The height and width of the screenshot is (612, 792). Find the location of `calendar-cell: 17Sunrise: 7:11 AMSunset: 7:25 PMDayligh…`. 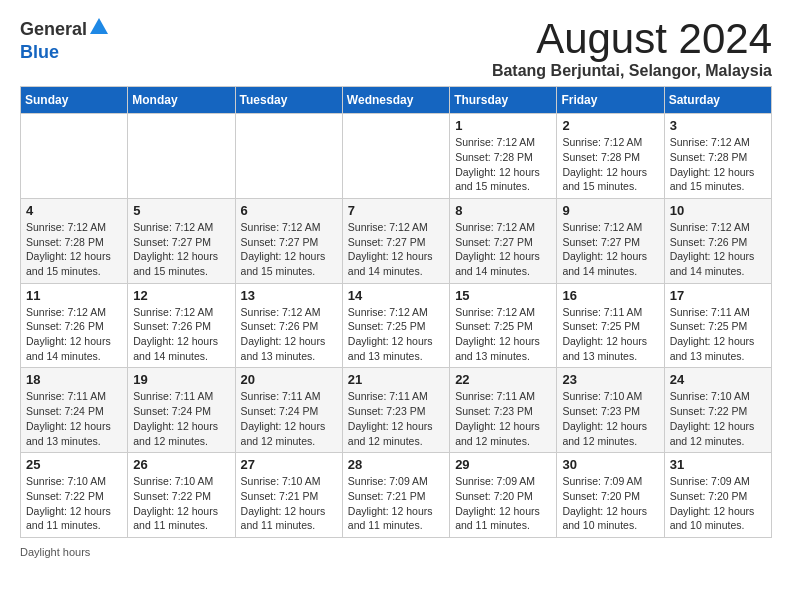

calendar-cell: 17Sunrise: 7:11 AMSunset: 7:25 PMDayligh… is located at coordinates (718, 326).